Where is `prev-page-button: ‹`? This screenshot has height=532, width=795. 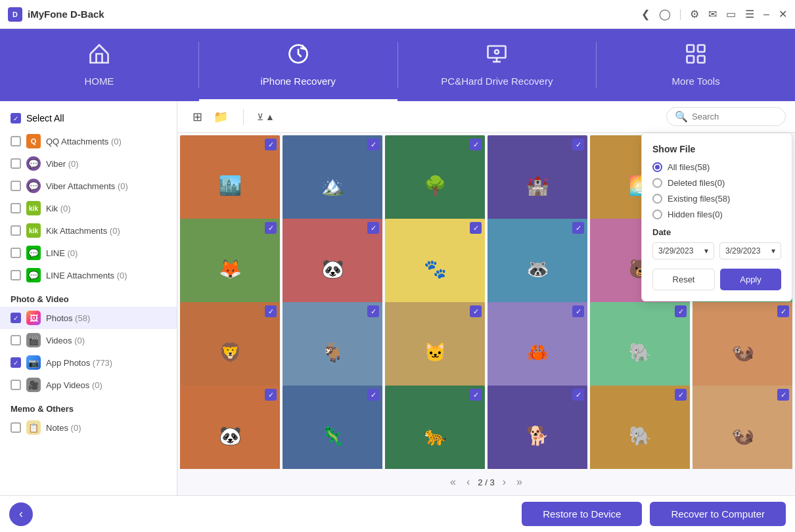
prev-page-button: ‹ is located at coordinates (468, 482).